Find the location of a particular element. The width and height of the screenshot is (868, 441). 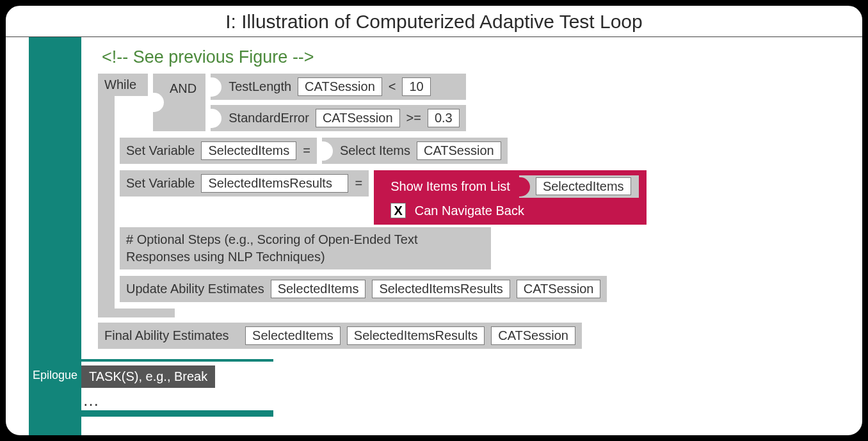

eq-2: = is located at coordinates (358, 183).